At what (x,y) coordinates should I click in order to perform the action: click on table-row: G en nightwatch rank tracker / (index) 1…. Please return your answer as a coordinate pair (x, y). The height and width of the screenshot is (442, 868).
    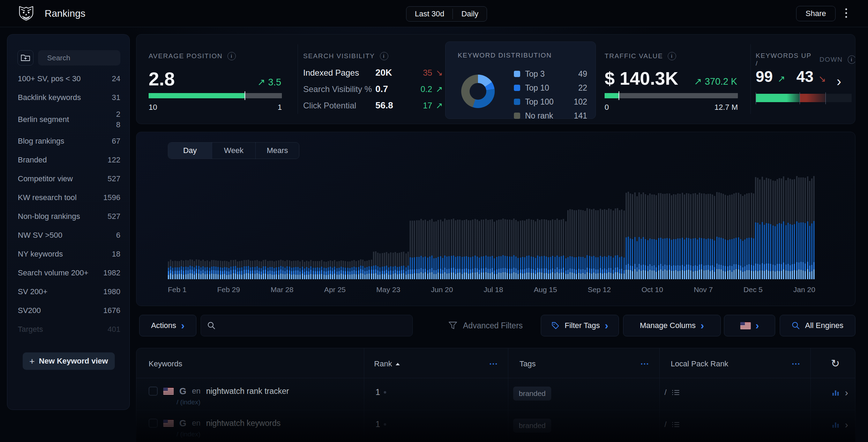
    Looking at the image, I should click on (496, 394).